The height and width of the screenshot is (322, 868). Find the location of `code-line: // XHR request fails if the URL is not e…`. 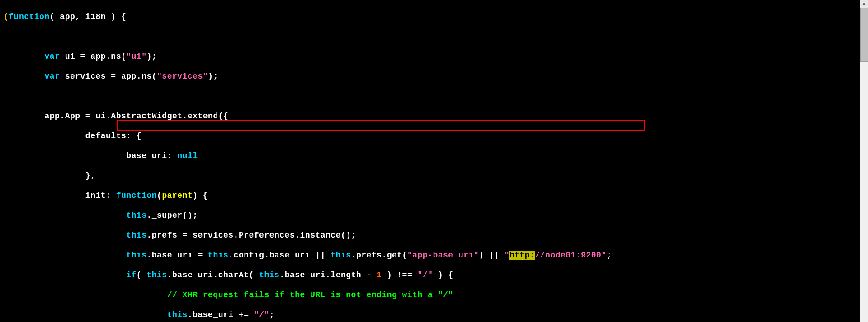

code-line: // XHR request fails if the URL is not e… is located at coordinates (434, 295).